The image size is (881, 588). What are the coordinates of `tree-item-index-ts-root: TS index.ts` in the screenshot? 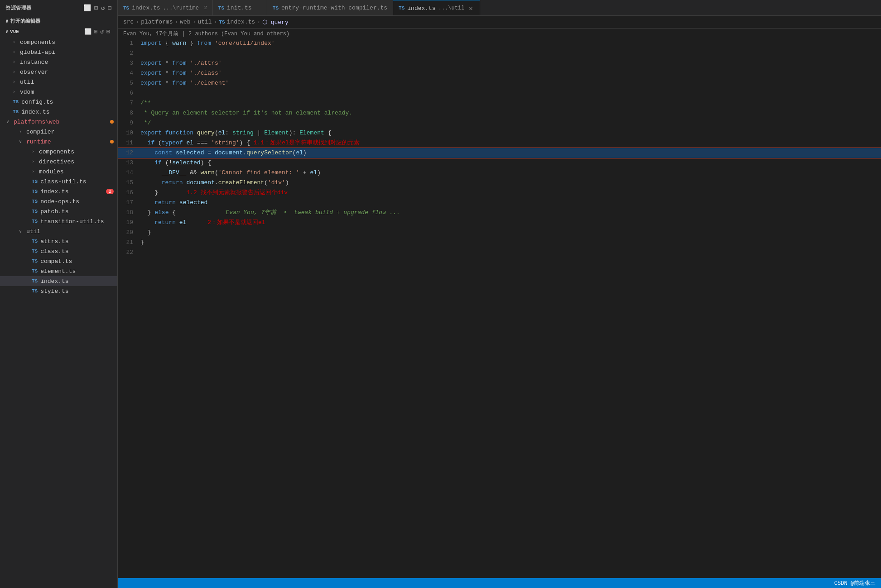 It's located at (59, 112).